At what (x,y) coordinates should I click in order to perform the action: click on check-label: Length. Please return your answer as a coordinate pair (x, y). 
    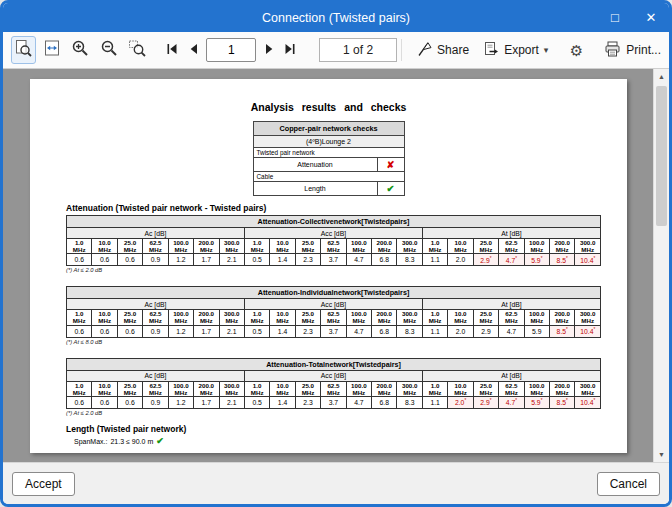
    Looking at the image, I should click on (315, 189).